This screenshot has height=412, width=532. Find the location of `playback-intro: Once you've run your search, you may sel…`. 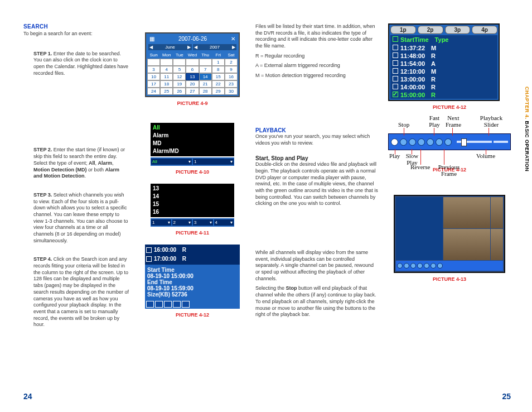

playback-intro: Once you've run your search, you may sel… is located at coordinates (317, 140).